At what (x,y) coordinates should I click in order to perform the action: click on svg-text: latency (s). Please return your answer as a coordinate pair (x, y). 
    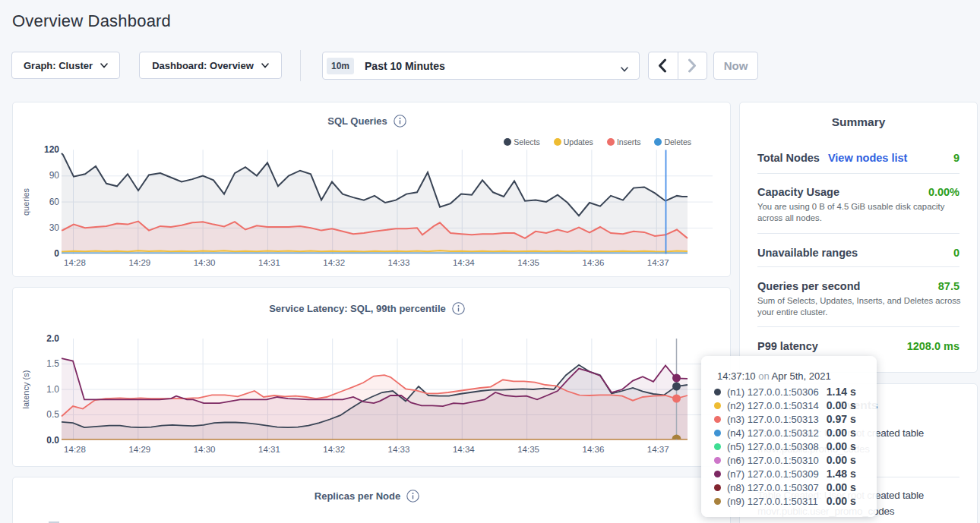
    Looking at the image, I should click on (26, 390).